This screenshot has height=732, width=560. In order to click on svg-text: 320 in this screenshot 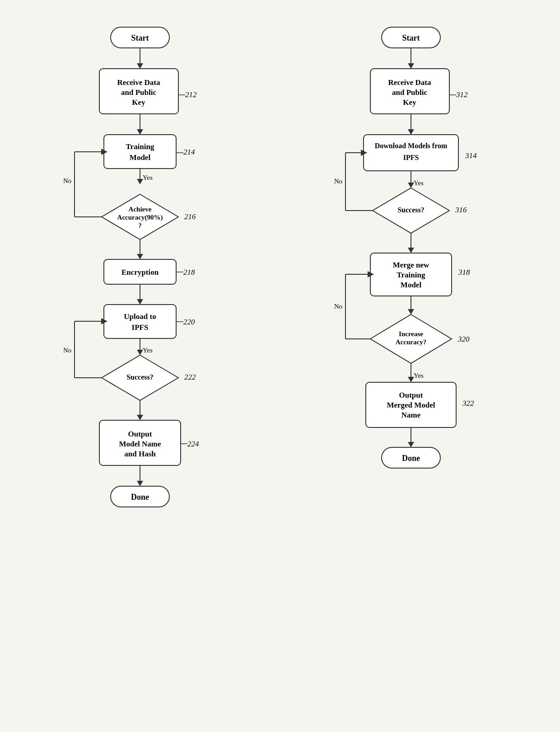, I will do `click(463, 339)`.